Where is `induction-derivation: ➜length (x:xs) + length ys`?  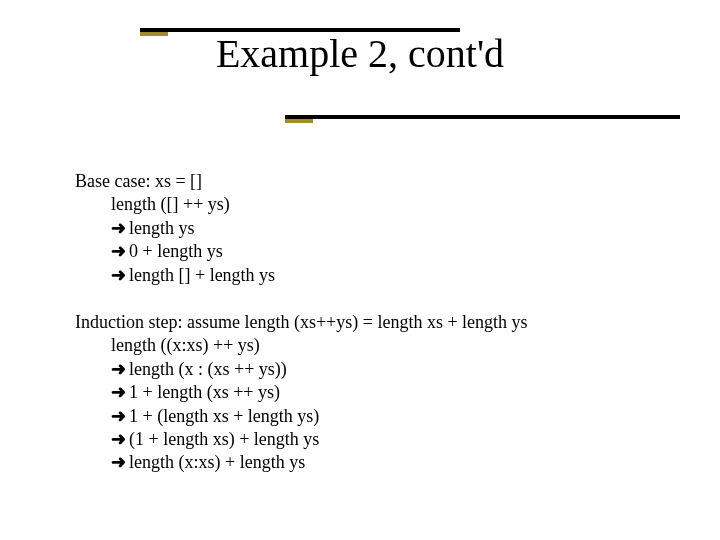 induction-derivation: ➜length (x:xs) + length ys is located at coordinates (396, 462).